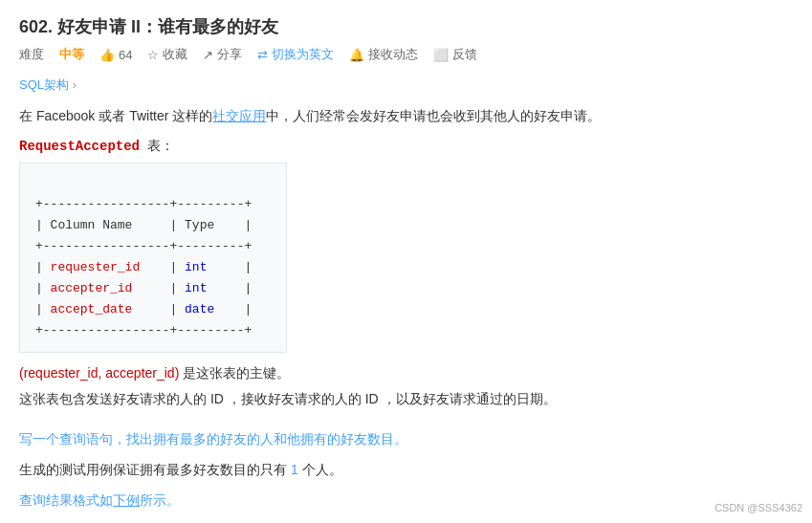  Describe the element at coordinates (465, 54) in the screenshot. I see `feedback-label: 反馈` at that location.